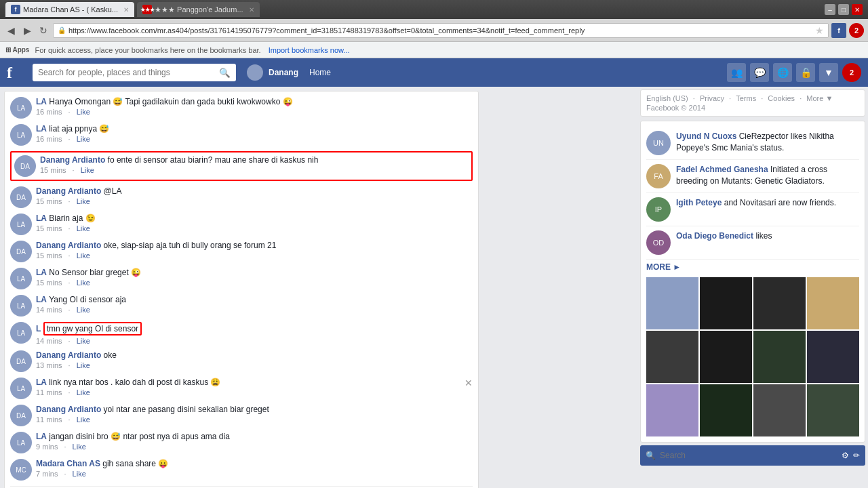 Image resolution: width=868 pixels, height=488 pixels. Describe the element at coordinates (829, 73) in the screenshot. I see `nav-dropdown-icon: ▼` at that location.